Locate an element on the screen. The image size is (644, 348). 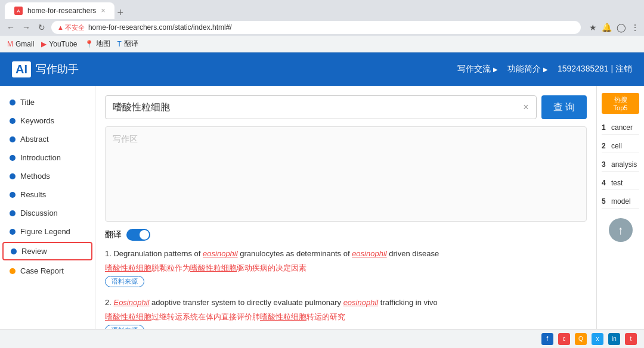
star-icon: ★ is located at coordinates (593, 27).